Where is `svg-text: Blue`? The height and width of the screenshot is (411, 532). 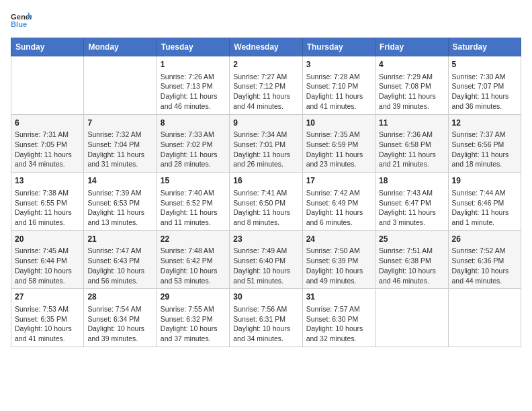 svg-text: Blue is located at coordinates (19, 24).